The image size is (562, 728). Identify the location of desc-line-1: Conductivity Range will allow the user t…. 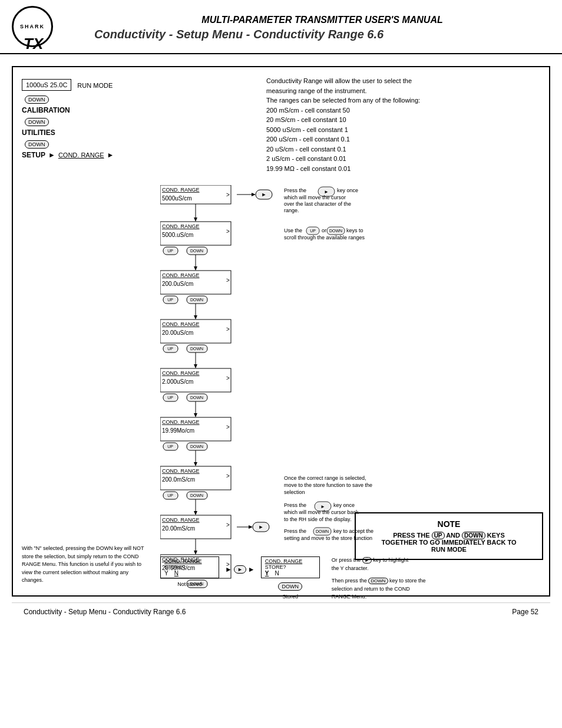
(378, 81).